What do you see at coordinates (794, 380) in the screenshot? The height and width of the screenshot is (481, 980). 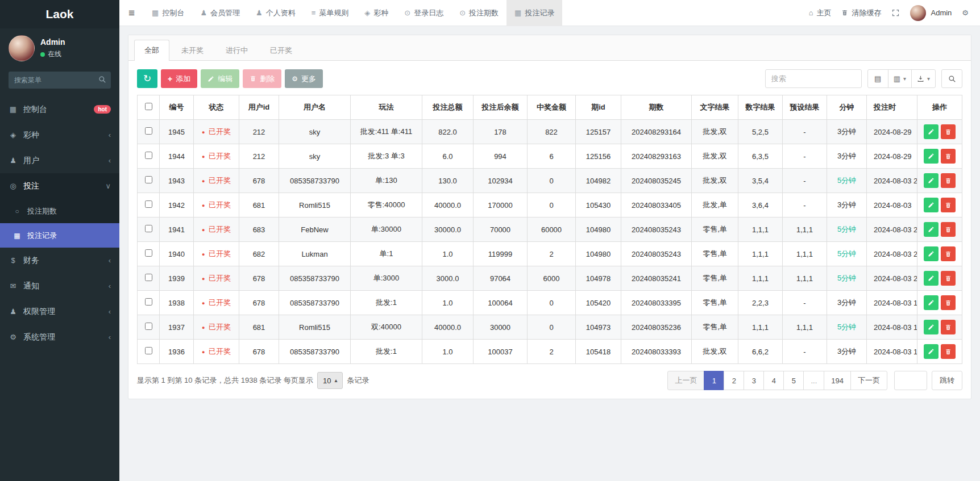 I see `page-button-5: 5` at bounding box center [794, 380].